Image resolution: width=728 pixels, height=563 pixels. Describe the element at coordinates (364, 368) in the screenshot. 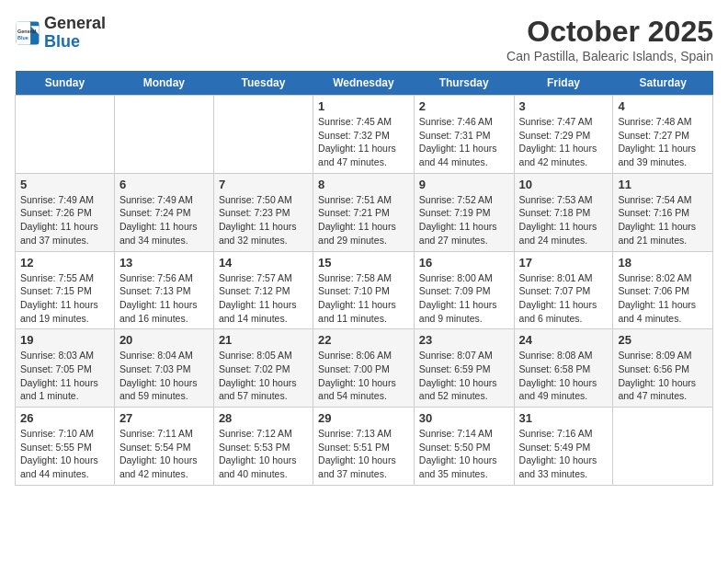

I see `calendar-cell: 22Sunrise: 8:06 AMSunset: 7:00 PMDayligh…` at that location.